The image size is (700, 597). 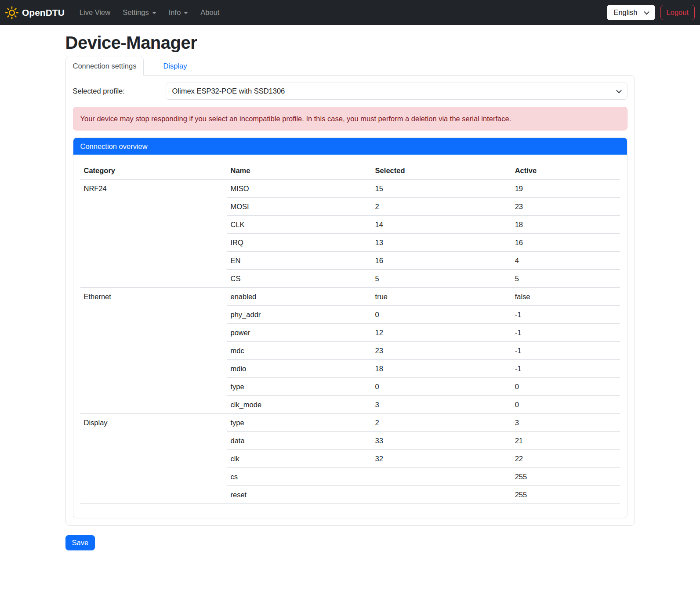 I want to click on active-cell: 16, so click(x=566, y=242).